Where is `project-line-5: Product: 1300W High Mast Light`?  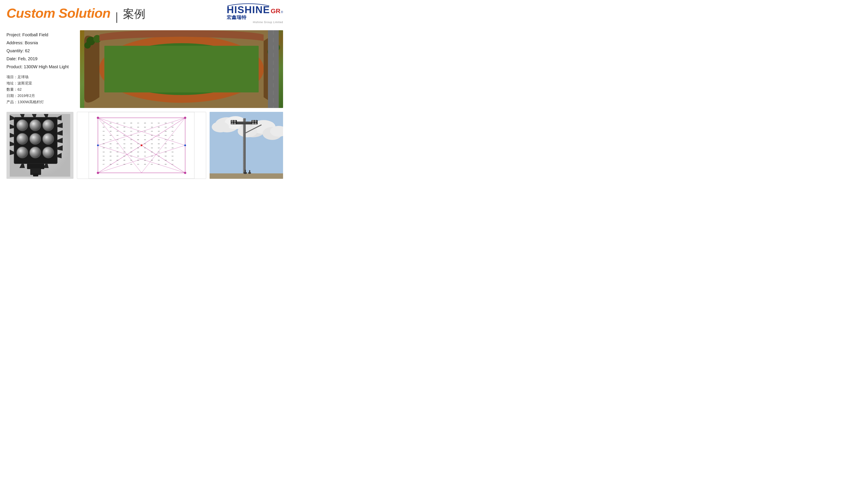
project-line-5: Product: 1300W High Mast Light is located at coordinates (41, 67).